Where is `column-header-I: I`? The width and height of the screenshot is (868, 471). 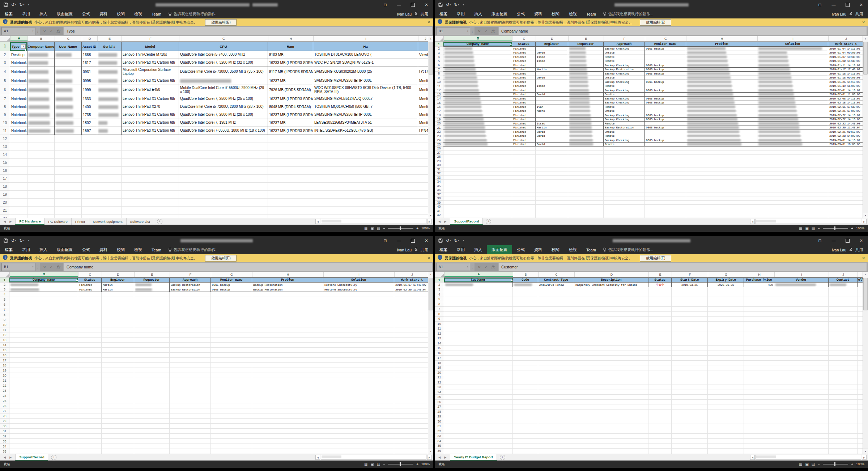
column-header-I: I is located at coordinates (802, 275).